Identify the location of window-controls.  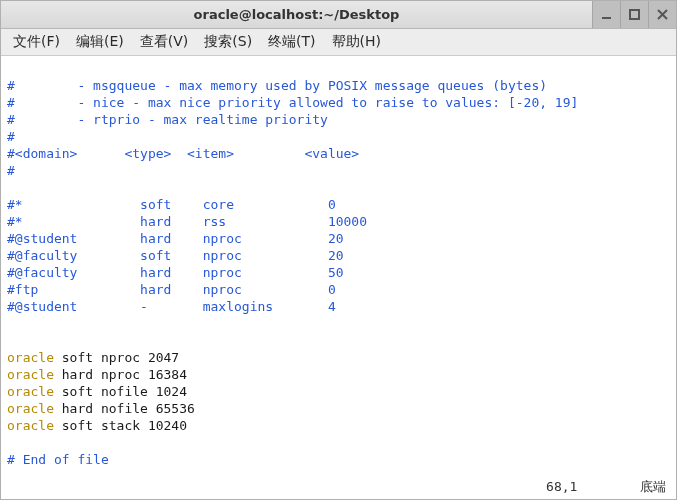
(634, 14).